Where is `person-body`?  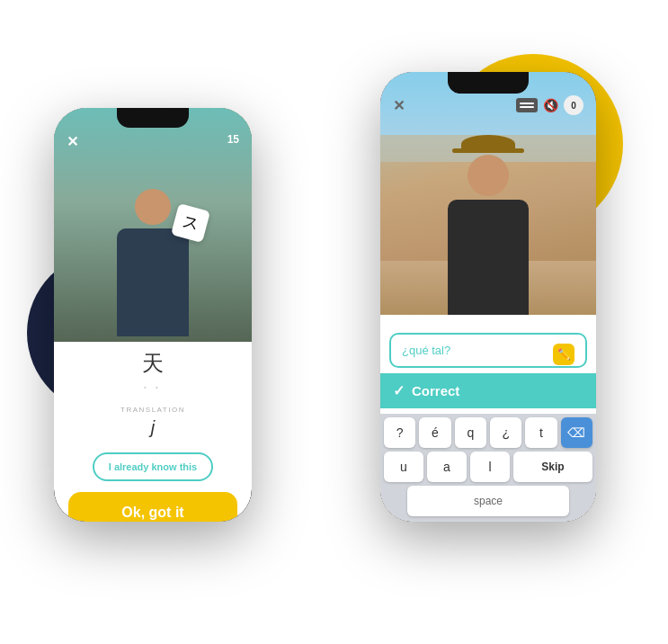 person-body is located at coordinates (153, 282).